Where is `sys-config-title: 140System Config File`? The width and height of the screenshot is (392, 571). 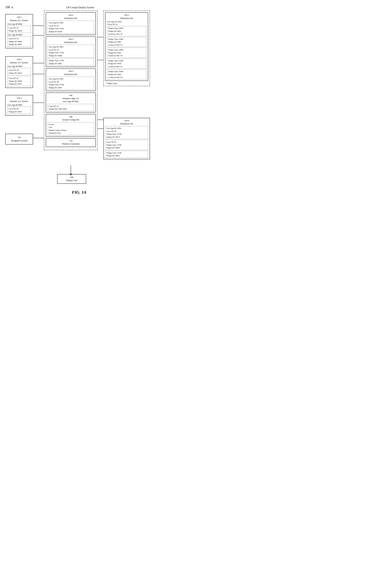
sys-config-title: 140System Config File is located at coordinates (71, 118).